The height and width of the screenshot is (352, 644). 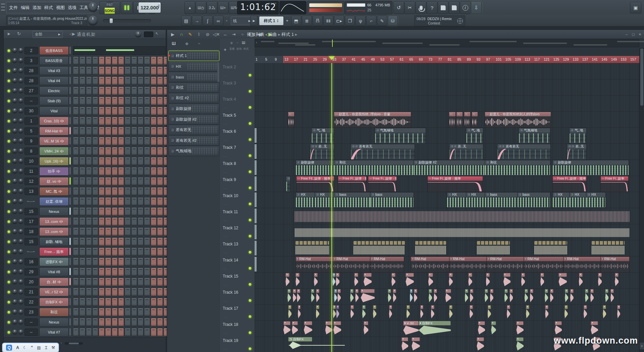 What do you see at coordinates (74, 343) in the screenshot?
I see `rack-hscrollbar` at bounding box center [74, 343].